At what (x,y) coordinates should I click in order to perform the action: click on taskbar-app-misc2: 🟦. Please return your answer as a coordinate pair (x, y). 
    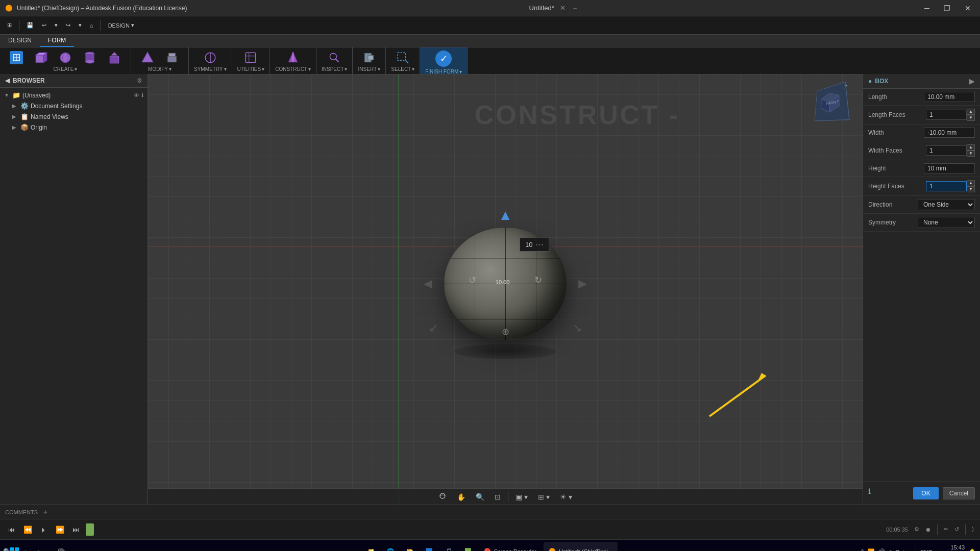
    Looking at the image, I should click on (429, 547).